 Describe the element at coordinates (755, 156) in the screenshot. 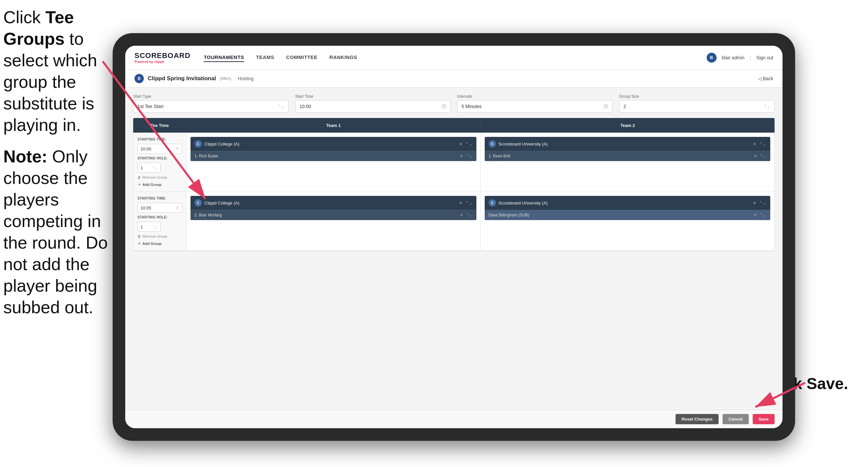

I see `player-close-icon-2-1-1: ✕` at that location.